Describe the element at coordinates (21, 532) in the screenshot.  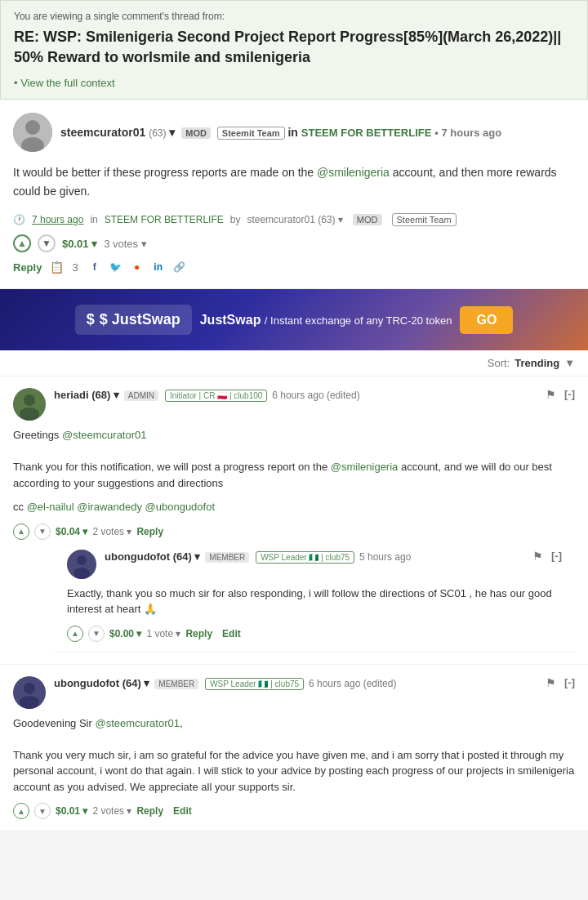
I see `upvote-heriadi: ▲` at that location.